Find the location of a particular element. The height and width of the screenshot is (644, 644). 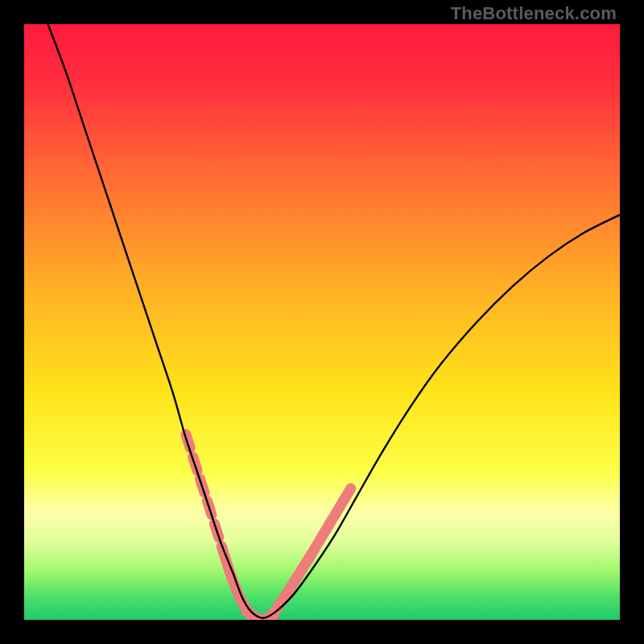

marker-layer is located at coordinates (269, 526).